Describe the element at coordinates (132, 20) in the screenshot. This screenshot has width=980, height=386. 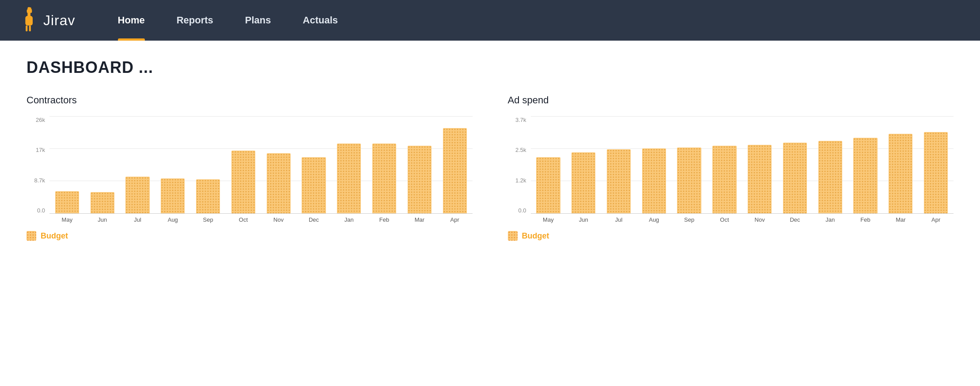
I see `nav-home: Home` at that location.